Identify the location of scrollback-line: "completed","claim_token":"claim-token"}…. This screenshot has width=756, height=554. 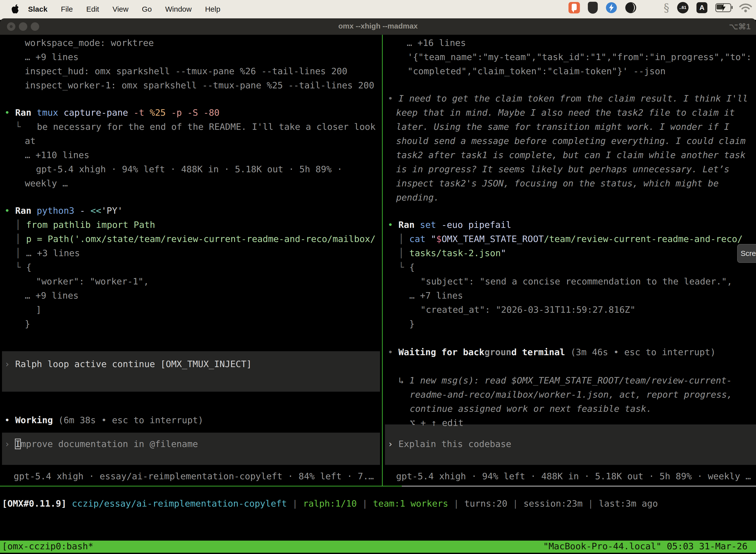
(537, 71).